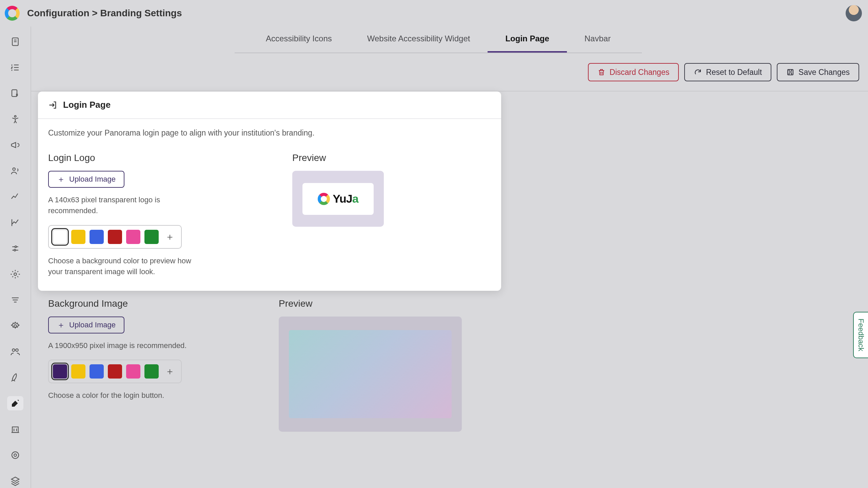  What do you see at coordinates (15, 481) in the screenshot?
I see `sidebar-item-layers` at bounding box center [15, 481].